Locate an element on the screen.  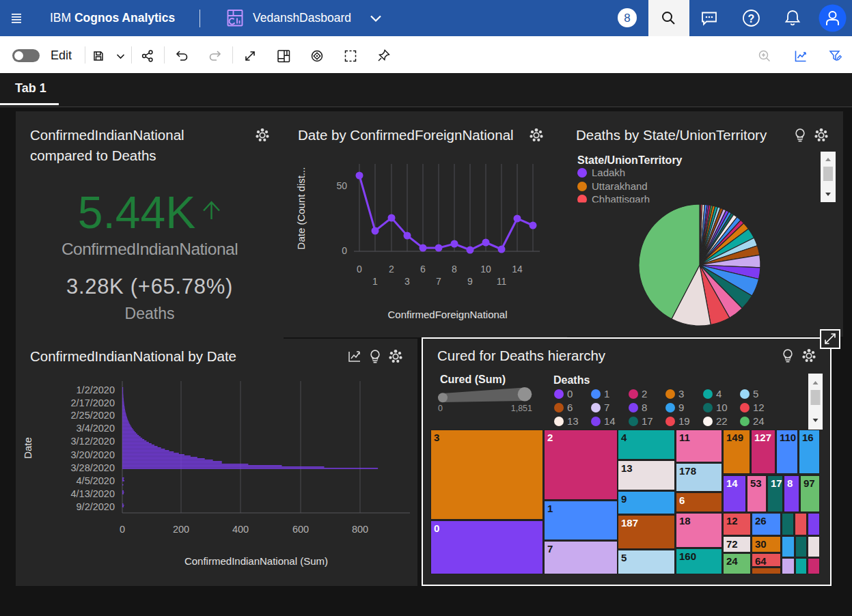
svg-text: 2/25/2020 is located at coordinates (93, 415).